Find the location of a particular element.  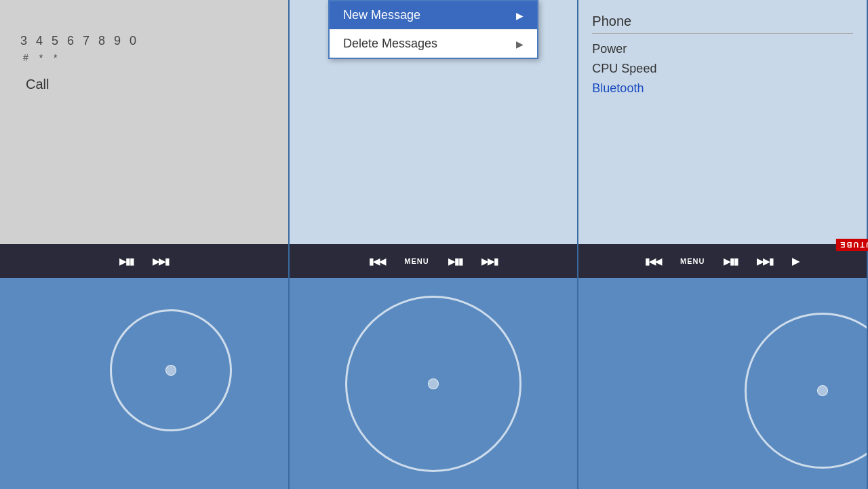

controls-bar-left: ▶▮▮ ▶▶▮ is located at coordinates (144, 261).